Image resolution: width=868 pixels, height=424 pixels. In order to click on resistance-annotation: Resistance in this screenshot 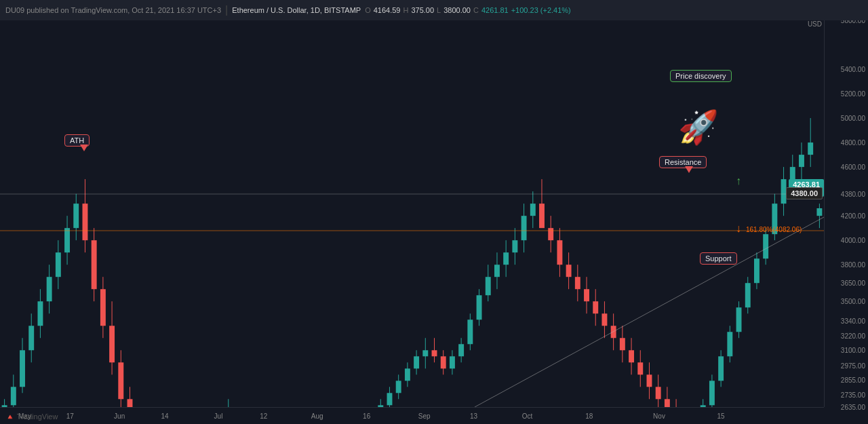, I will do `click(683, 162)`.